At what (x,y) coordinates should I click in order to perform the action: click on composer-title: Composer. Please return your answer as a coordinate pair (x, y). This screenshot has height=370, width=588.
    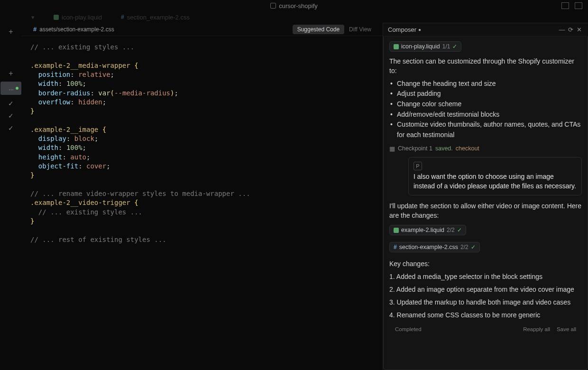
    Looking at the image, I should click on (402, 29).